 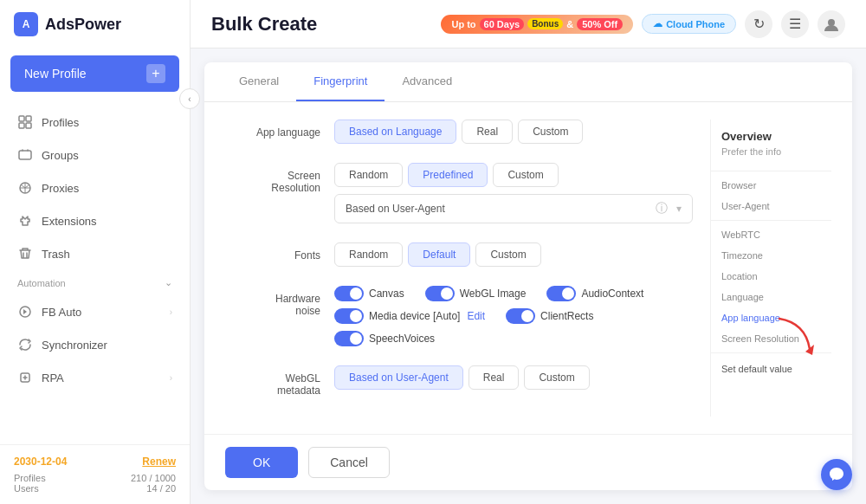 What do you see at coordinates (95, 122) in the screenshot?
I see `sidebar-item-profiles: Profiles` at bounding box center [95, 122].